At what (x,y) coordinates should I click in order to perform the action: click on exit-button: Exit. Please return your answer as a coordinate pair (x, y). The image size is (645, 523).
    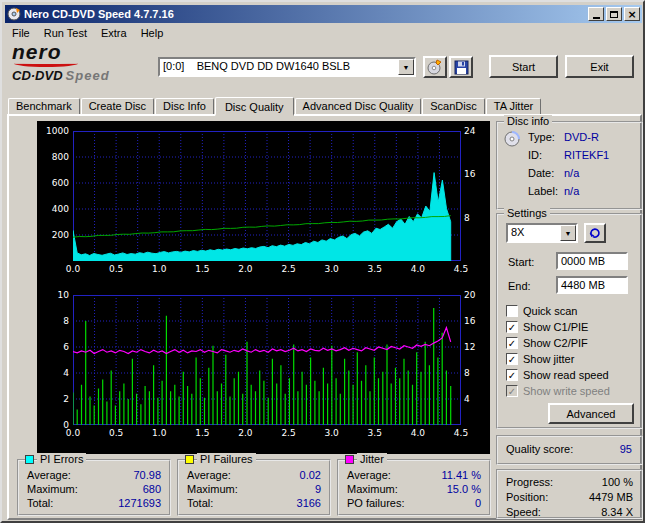
    Looking at the image, I should click on (600, 66).